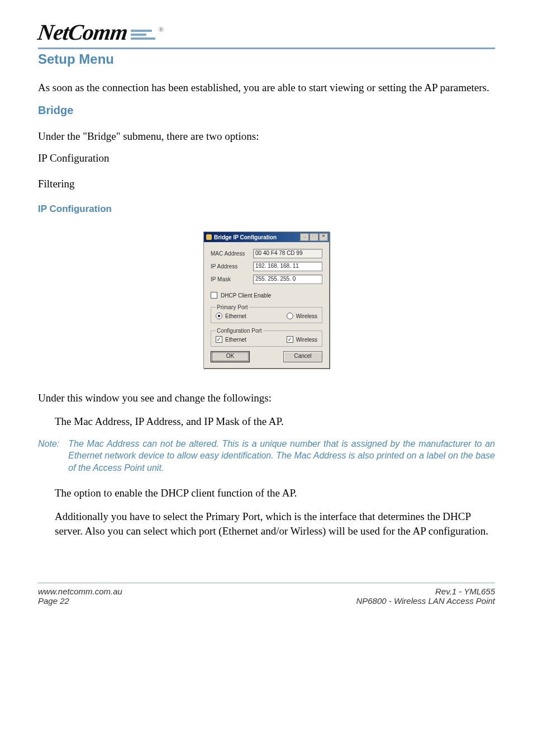  What do you see at coordinates (307, 340) in the screenshot?
I see `config-wireless-label: Wireless` at bounding box center [307, 340].